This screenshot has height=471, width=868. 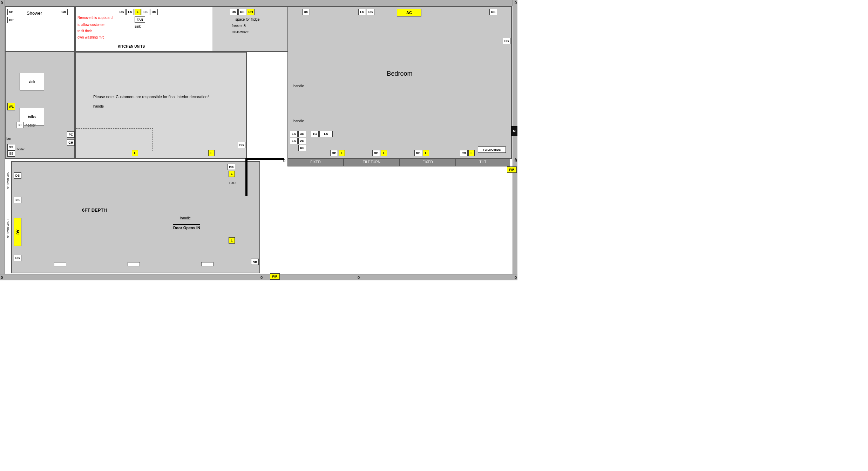 I want to click on ds-box-k2: DS, so click(x=154, y=12).